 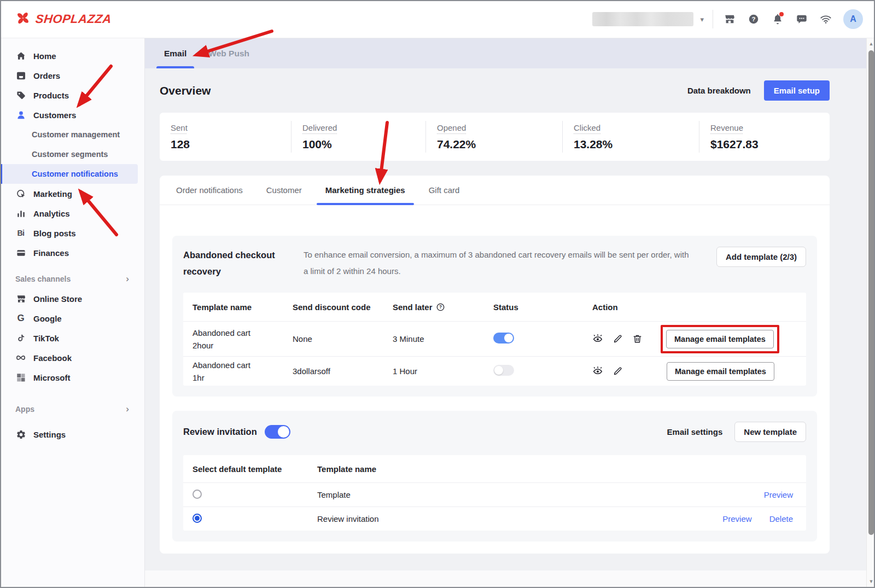 What do you see at coordinates (72, 154) in the screenshot?
I see `sidebar-item-customer-segments: Customer segments` at bounding box center [72, 154].